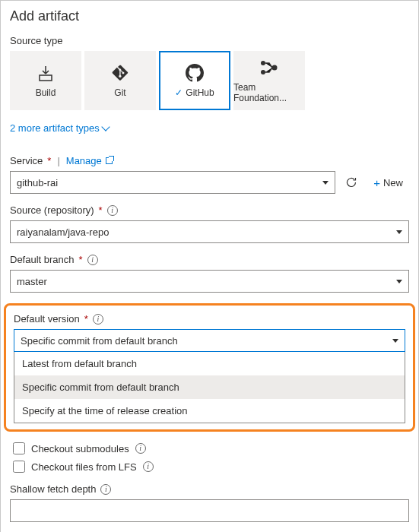  What do you see at coordinates (179, 93) in the screenshot?
I see `check-icon: ✓` at bounding box center [179, 93].